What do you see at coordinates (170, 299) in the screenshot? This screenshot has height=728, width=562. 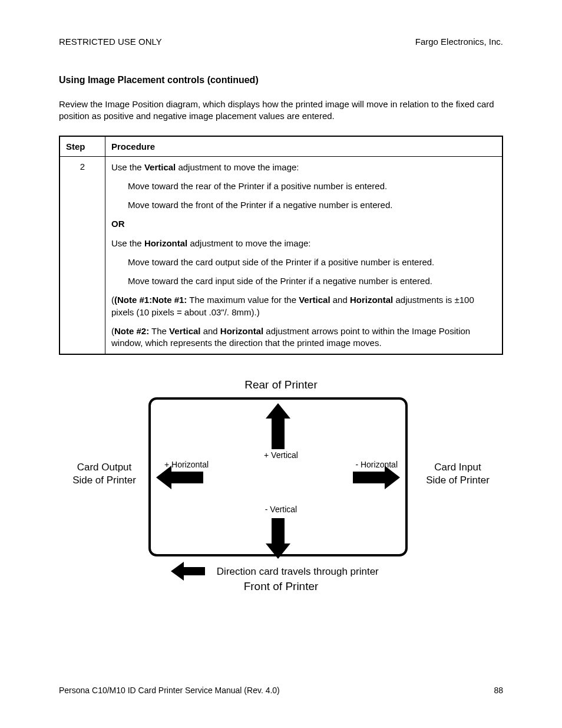 I see `text-bold: Note #1:` at bounding box center [170, 299].